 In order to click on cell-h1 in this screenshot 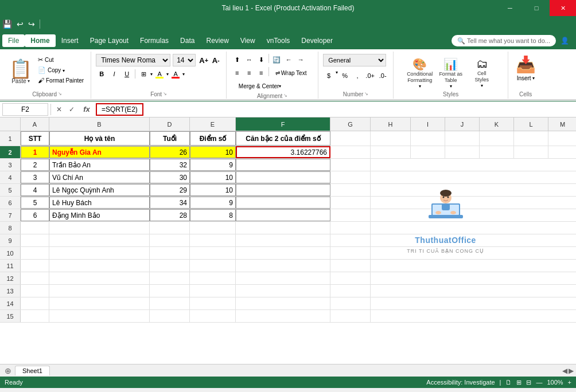, I will do `click(391, 139)`.